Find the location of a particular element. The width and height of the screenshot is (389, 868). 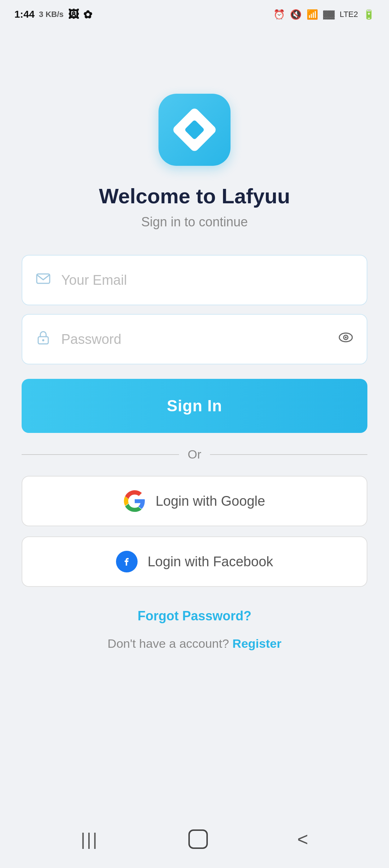

app-logo is located at coordinates (194, 130).